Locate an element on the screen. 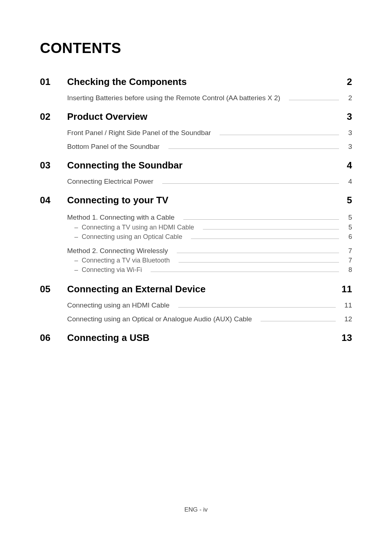  toc-item: Bottom Panel of the Soundbar 3 is located at coordinates (210, 147).